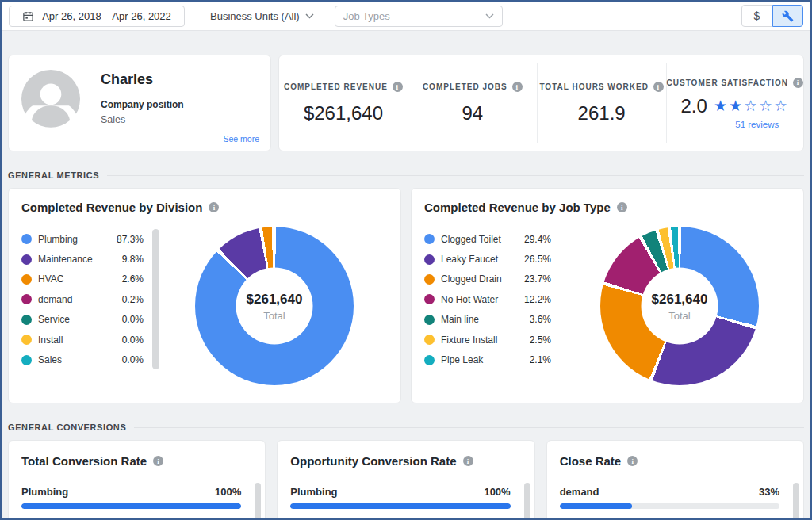  Describe the element at coordinates (602, 113) in the screenshot. I see `kpi-value: 261.9` at that location.